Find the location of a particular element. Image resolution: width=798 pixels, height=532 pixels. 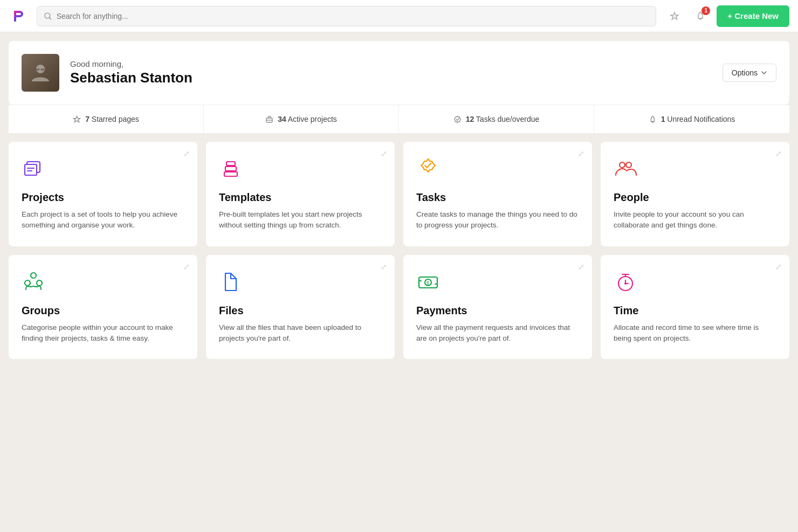

stat-projects: 34 Active projects is located at coordinates (301, 119).